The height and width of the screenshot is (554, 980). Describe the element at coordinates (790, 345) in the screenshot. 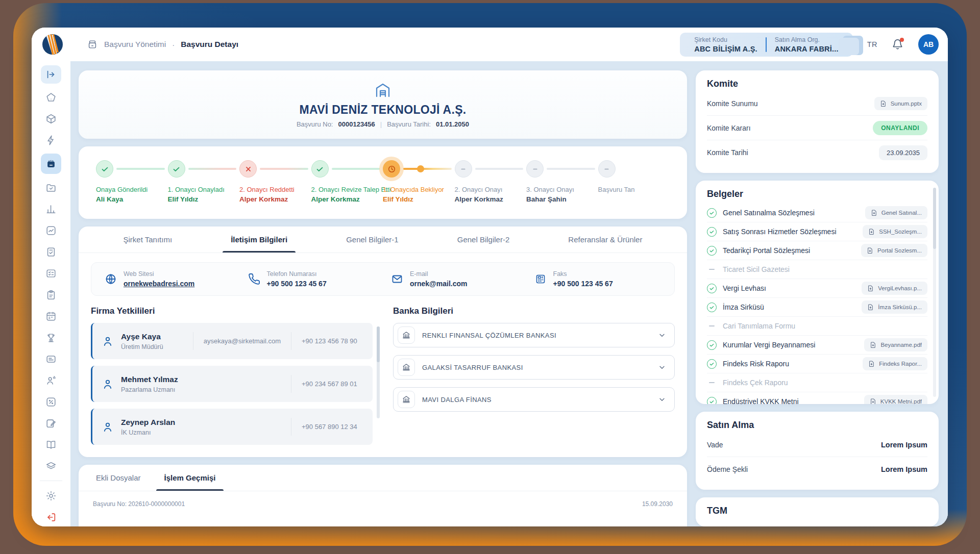

I see `document-label: Kurumlar Vergi Beyannamesi` at that location.